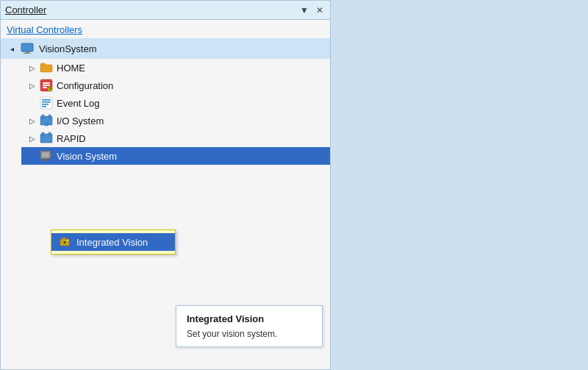 The height and width of the screenshot is (370, 588). Describe the element at coordinates (68, 49) in the screenshot. I see `root-label: VisionSystem` at that location.